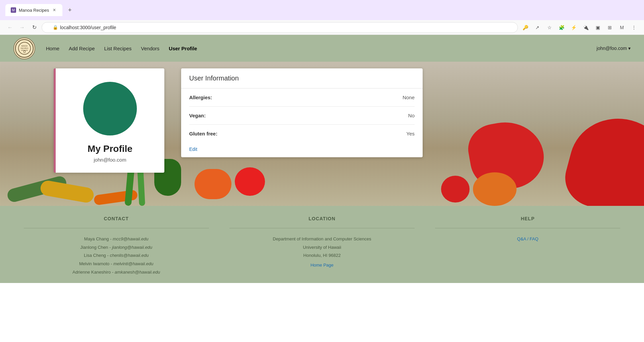  I want to click on tomato-vegetable, so click(250, 182).